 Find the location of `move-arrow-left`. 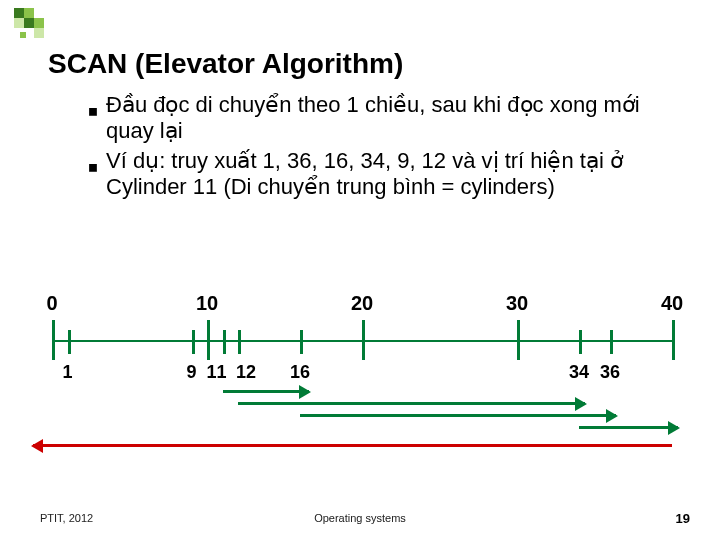

move-arrow-left is located at coordinates (352, 446).